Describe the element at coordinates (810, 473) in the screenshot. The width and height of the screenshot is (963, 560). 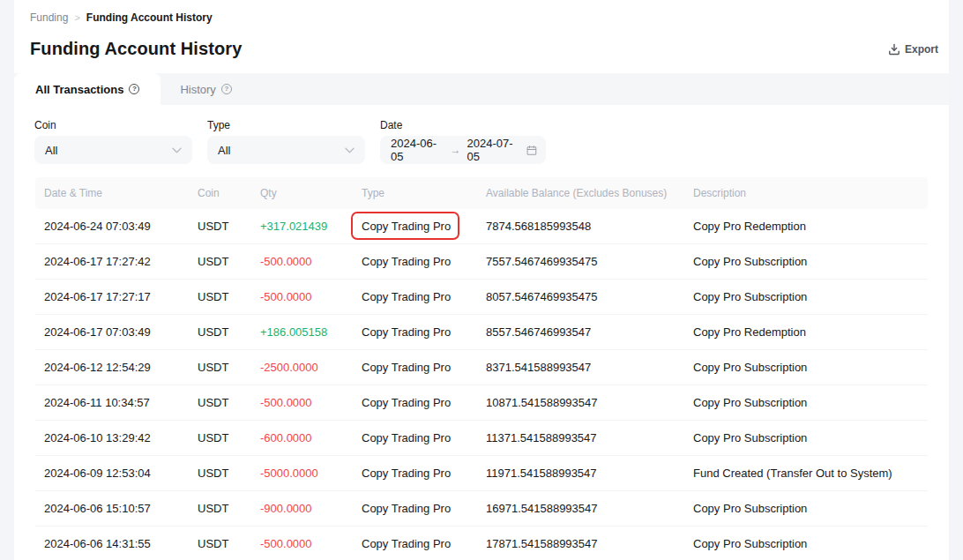
I see `cell-description: Fund Created (Transfer Out to System)` at that location.